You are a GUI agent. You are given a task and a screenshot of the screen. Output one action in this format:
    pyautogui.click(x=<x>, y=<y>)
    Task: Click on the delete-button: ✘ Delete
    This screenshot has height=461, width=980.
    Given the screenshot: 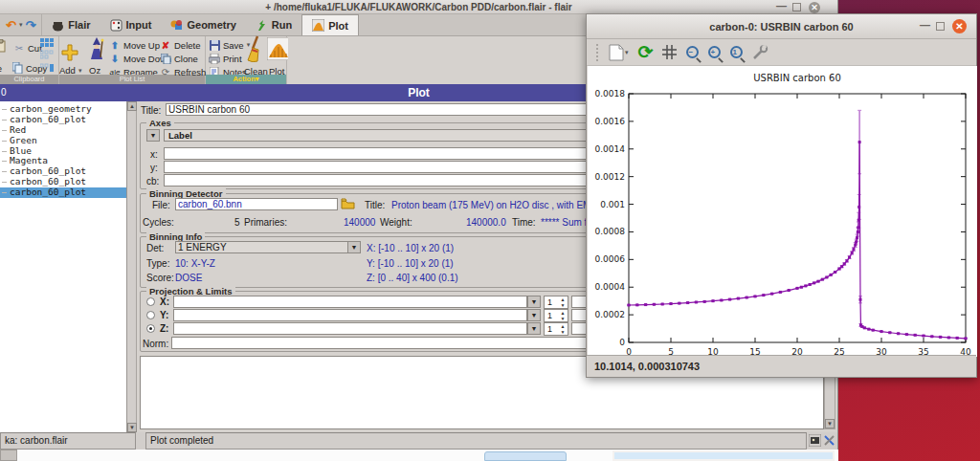 What is the action you would take?
    pyautogui.click(x=180, y=45)
    